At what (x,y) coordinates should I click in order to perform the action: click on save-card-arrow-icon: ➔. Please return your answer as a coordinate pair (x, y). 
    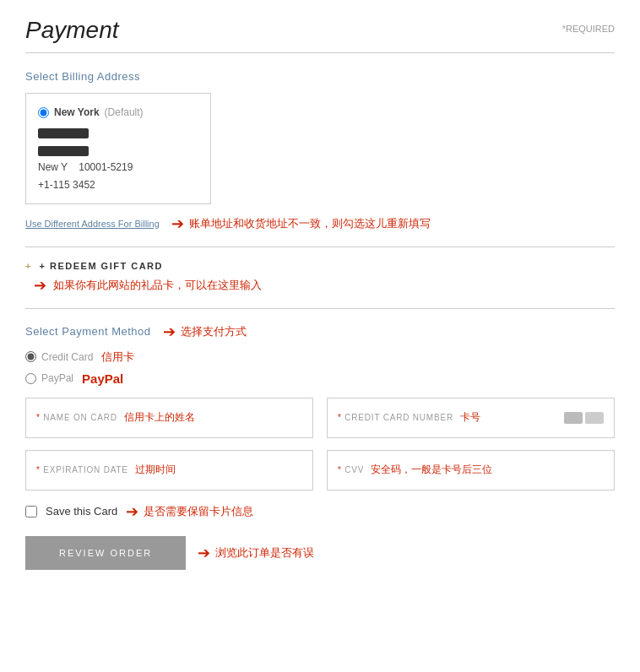
    Looking at the image, I should click on (132, 512).